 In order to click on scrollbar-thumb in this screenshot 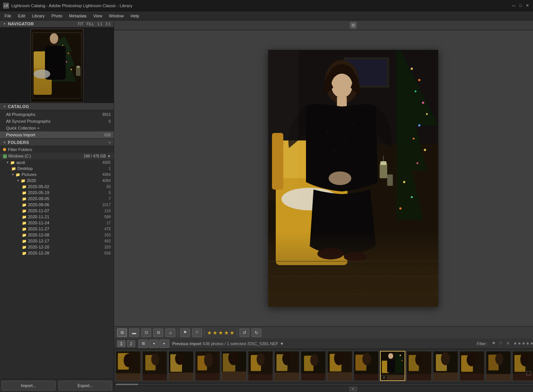, I will do `click(127, 384)`.